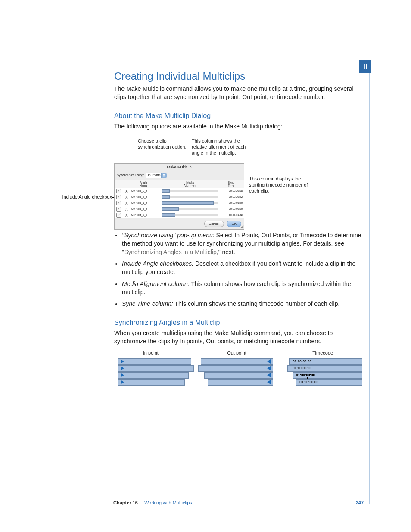  Describe the element at coordinates (237, 353) in the screenshot. I see `outpoint-label: Out point` at that location.